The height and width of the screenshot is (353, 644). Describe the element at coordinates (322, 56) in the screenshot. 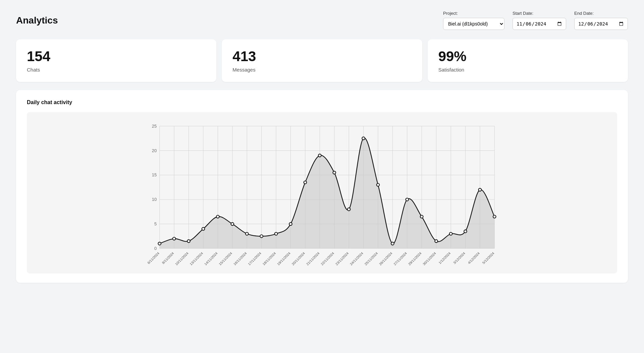

I see `stat-value: 413` at that location.